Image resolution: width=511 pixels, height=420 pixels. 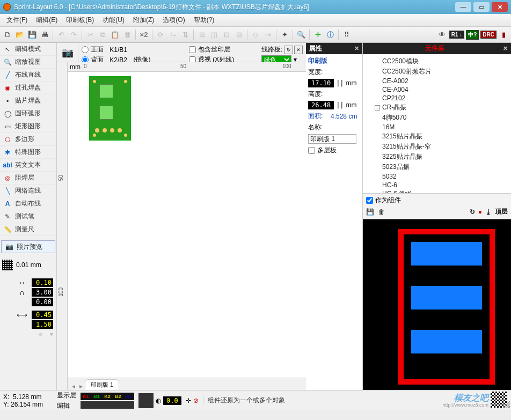 I want to click on tool-rect: ▭矩形图形, so click(x=28, y=127).